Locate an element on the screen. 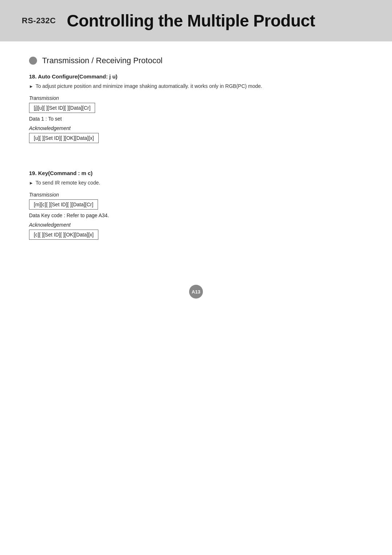 This screenshot has height=555, width=392. transmission-label-19: Transmission is located at coordinates (196, 195).